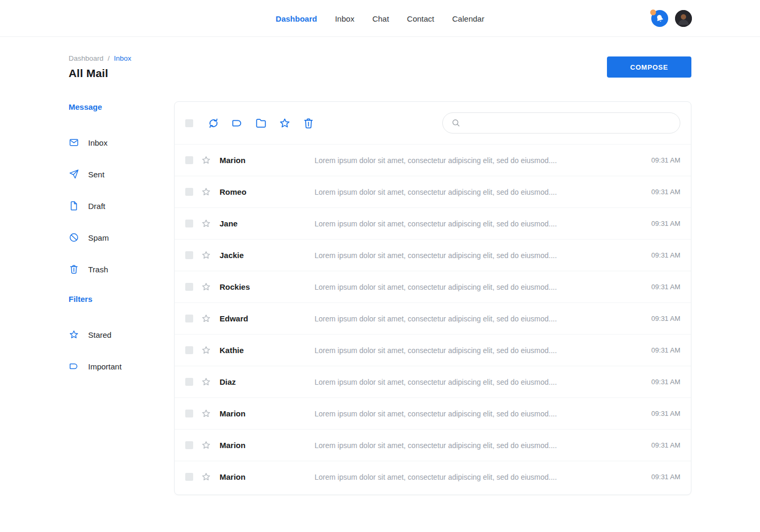 This screenshot has height=532, width=760. I want to click on page-title: All Mail, so click(380, 73).